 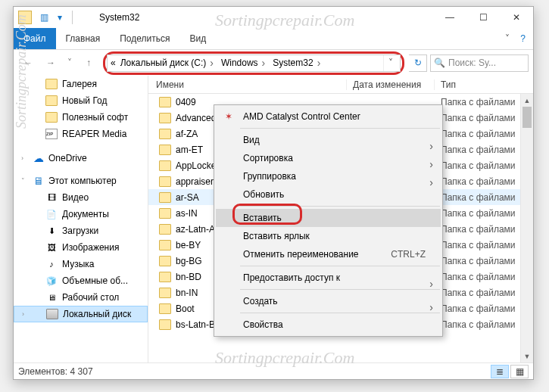 What do you see at coordinates (44, 17) in the screenshot?
I see `qat-btn: ▥` at bounding box center [44, 17].